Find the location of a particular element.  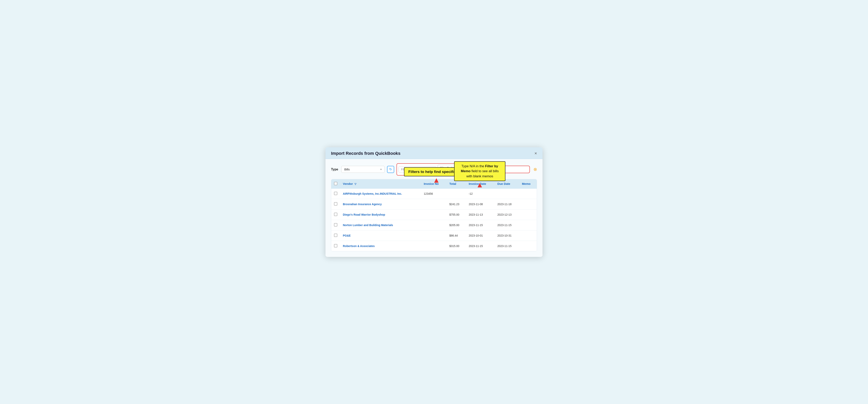

row-invoice-date-3: 2023-11-15 is located at coordinates (480, 225).